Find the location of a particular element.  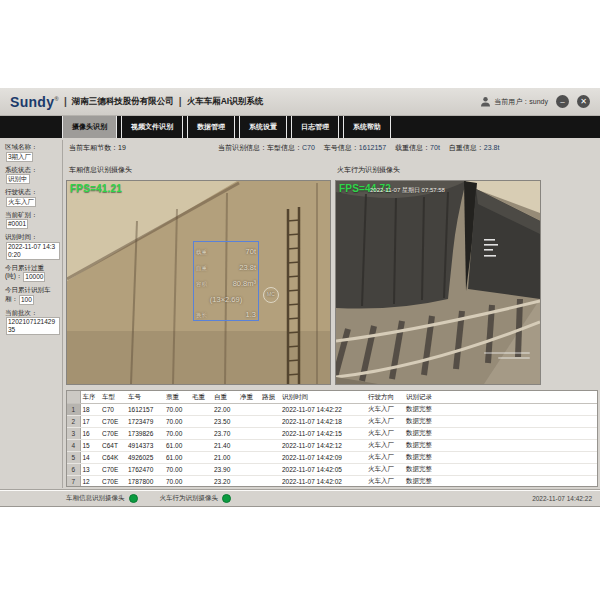

menu-tab-3: 数据管理 is located at coordinates (211, 127).